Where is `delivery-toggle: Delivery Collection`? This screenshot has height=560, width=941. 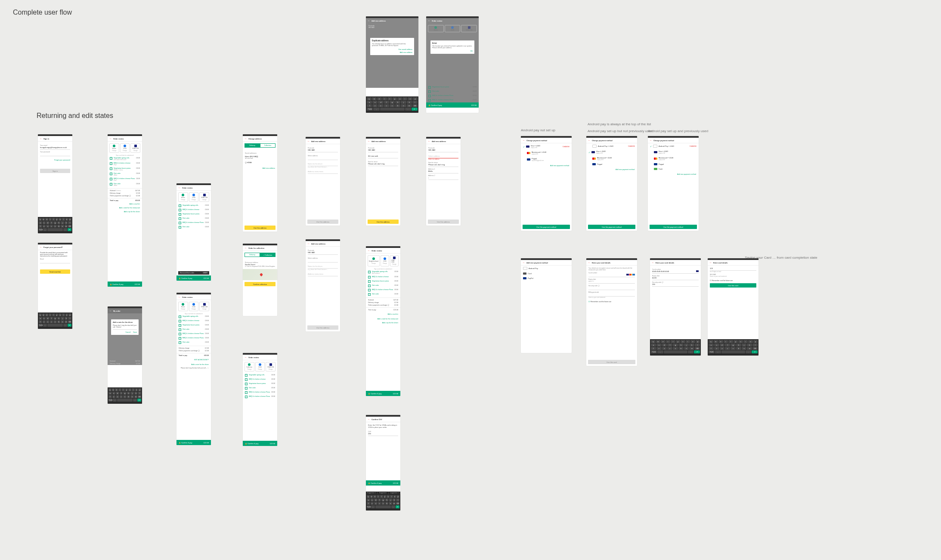
delivery-toggle: Delivery Collection is located at coordinates (260, 145).